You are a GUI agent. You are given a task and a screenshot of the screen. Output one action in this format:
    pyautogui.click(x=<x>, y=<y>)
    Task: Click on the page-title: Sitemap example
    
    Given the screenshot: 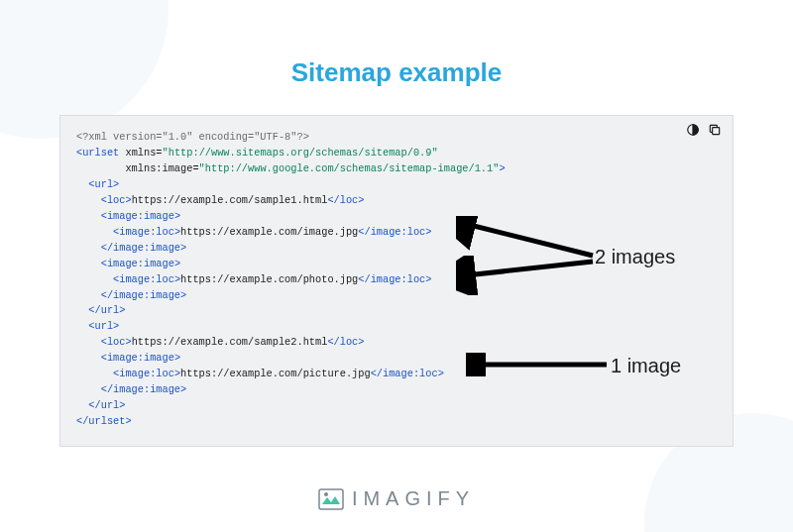 What is the action you would take?
    pyautogui.click(x=396, y=73)
    